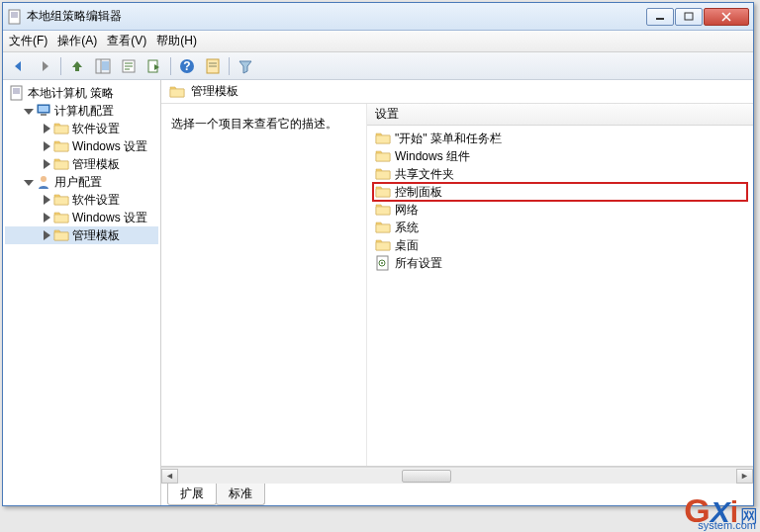  What do you see at coordinates (127, 42) in the screenshot?
I see `menu-view: 查看(V)` at bounding box center [127, 42].